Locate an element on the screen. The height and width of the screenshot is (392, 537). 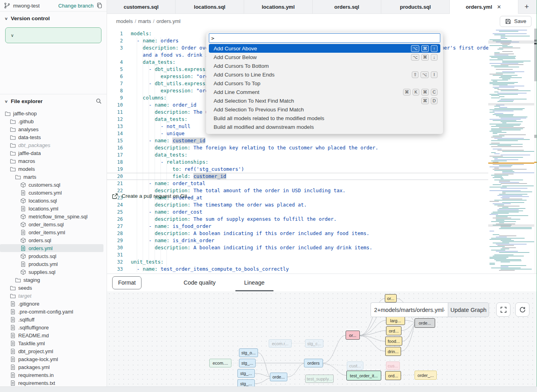
version-control-section: ∨ Version control Create a pull request … is located at coordinates (53, 53).